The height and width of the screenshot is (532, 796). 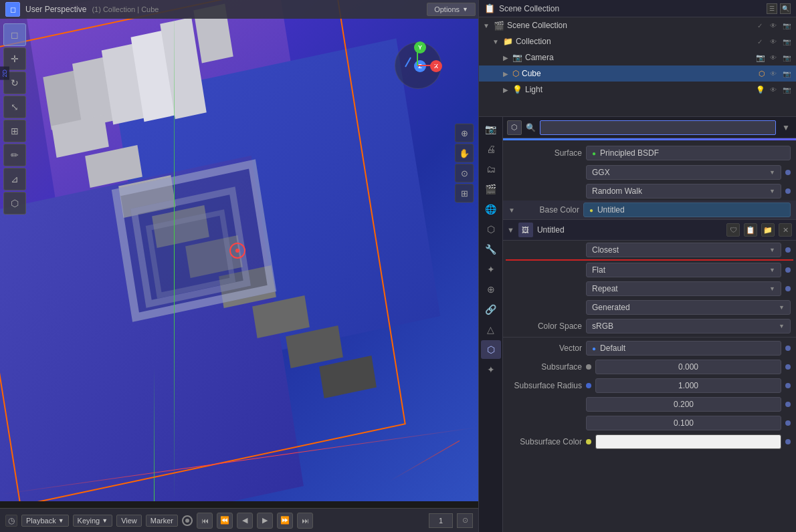 I want to click on texture-folder-btn: 📁, so click(x=768, y=230).